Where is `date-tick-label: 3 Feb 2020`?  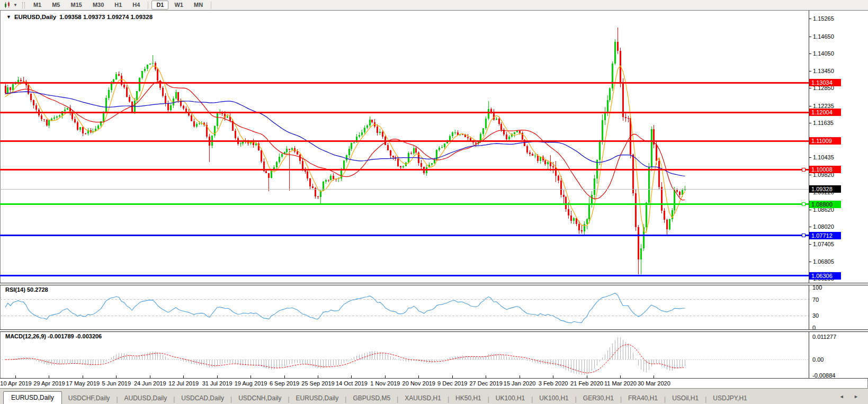 date-tick-label: 3 Feb 2020 is located at coordinates (553, 383).